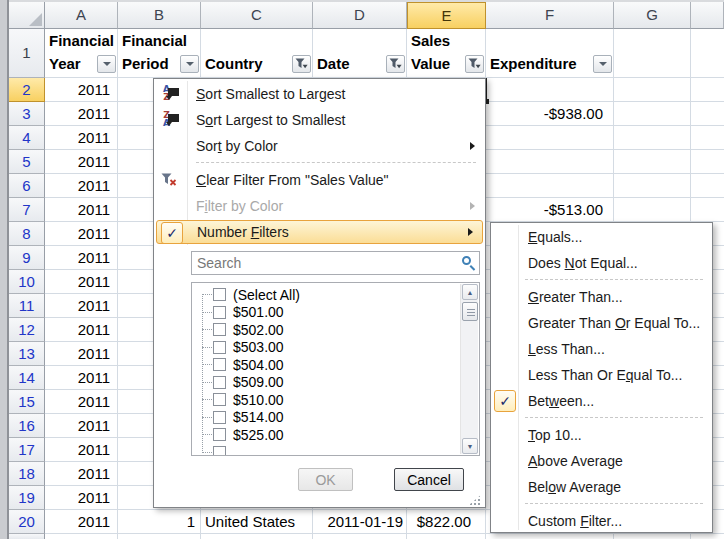 The width and height of the screenshot is (724, 539). I want to click on scroll-up-icon: ▲, so click(470, 292).